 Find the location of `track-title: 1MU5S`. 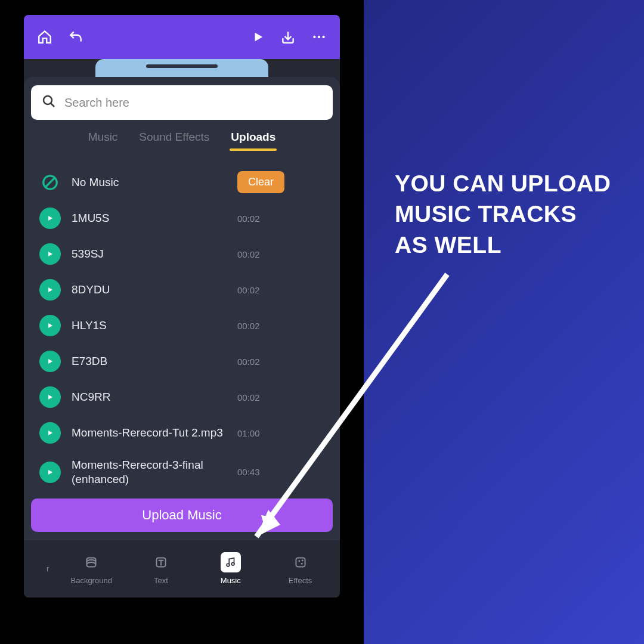

track-title: 1MU5S is located at coordinates (149, 218).